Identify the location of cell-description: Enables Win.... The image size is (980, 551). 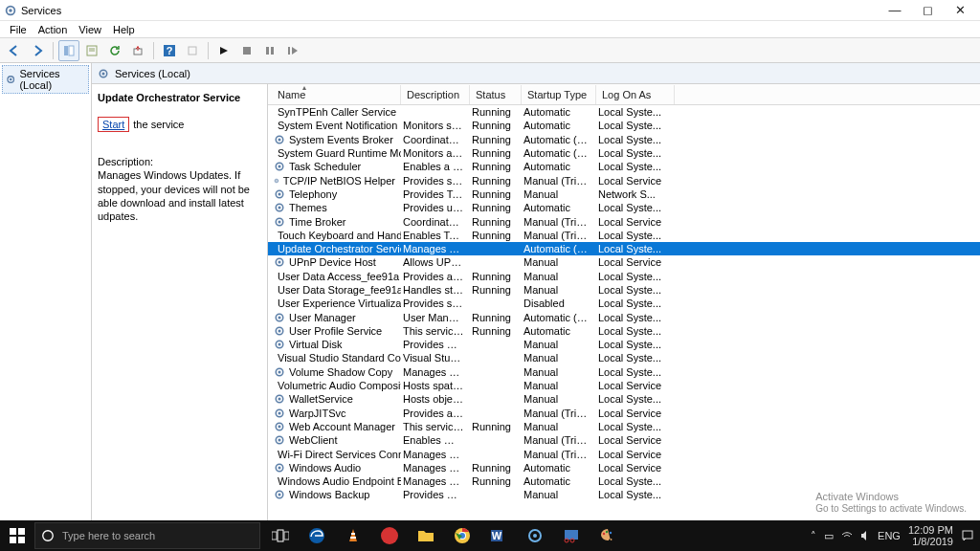
(435, 440).